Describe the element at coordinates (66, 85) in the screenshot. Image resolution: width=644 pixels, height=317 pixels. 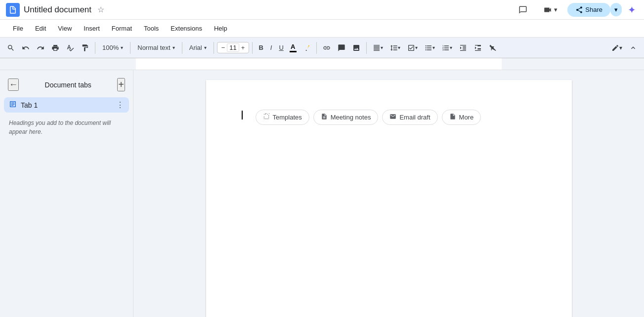
I see `sidebar-header: ← Document tabs +` at that location.